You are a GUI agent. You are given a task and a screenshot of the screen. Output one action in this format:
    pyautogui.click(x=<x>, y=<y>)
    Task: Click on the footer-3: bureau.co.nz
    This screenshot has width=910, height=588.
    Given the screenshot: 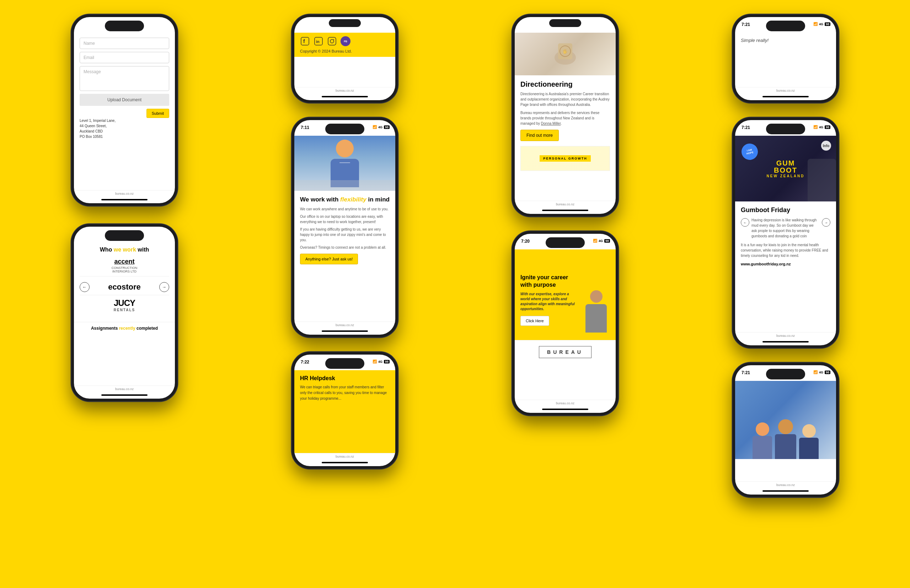 What is the action you would take?
    pyautogui.click(x=345, y=90)
    